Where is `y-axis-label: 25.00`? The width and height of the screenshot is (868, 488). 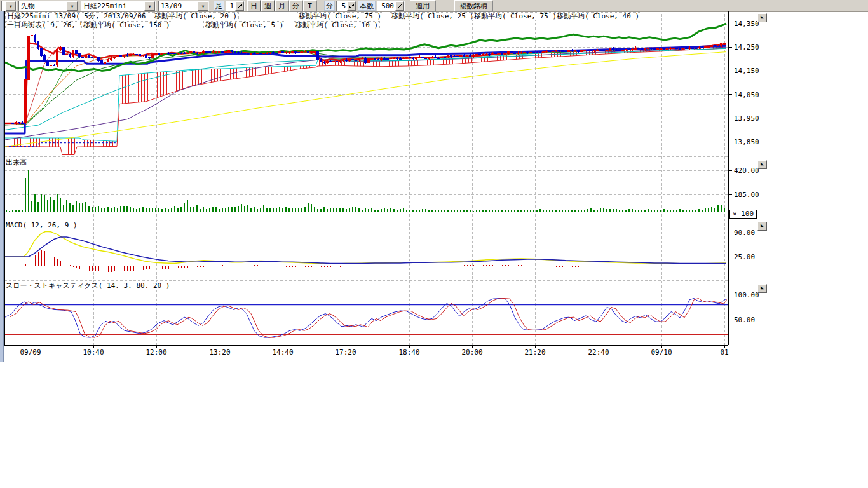
y-axis-label: 25.00 is located at coordinates (745, 257).